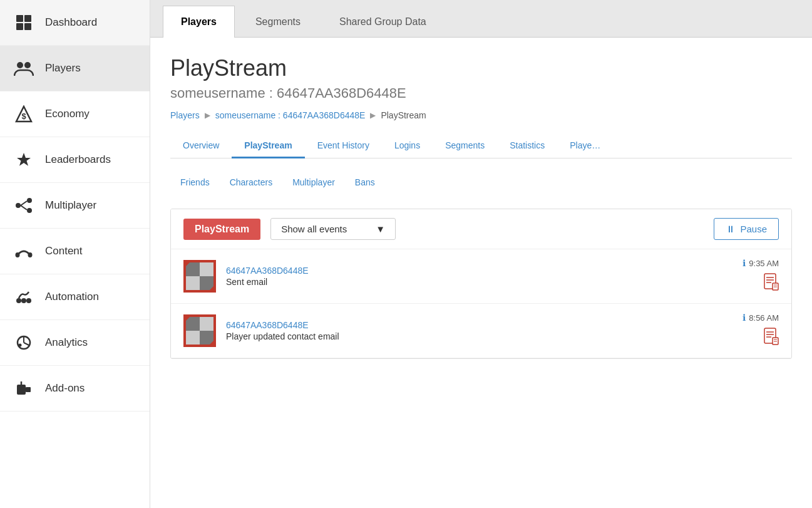 The height and width of the screenshot is (508, 812). I want to click on sub-tab-players: Playe…, so click(585, 147).